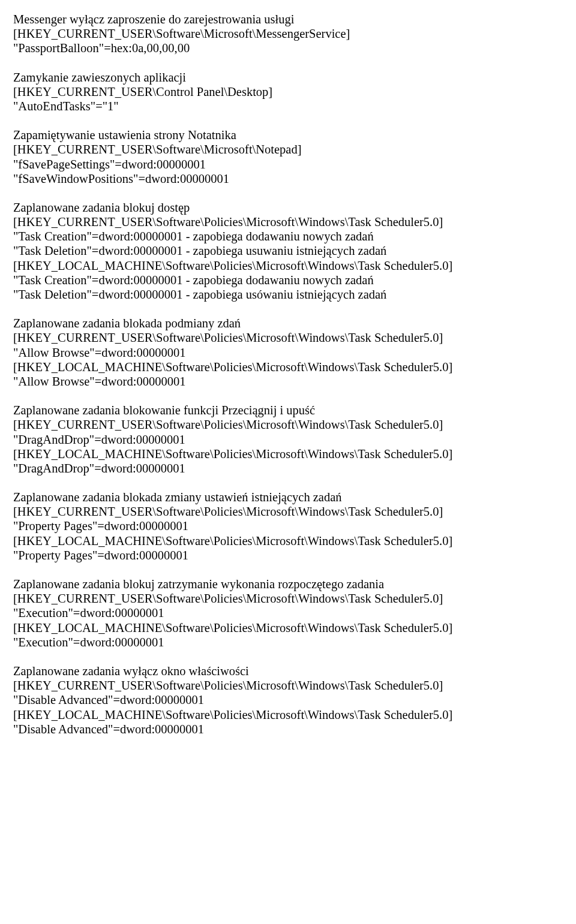 The image size is (576, 924). I want to click on text-block: Zaplanowane zadania blokowanie funkcji P…, so click(288, 439).